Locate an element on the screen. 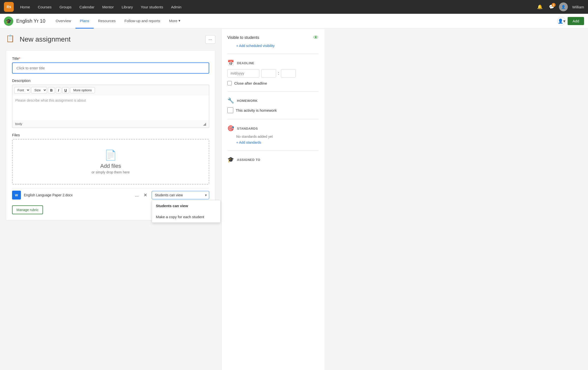 The width and height of the screenshot is (588, 370). deadline-section: 📅 DEADLINE 23 : 59 Close after deadline is located at coordinates (273, 76).